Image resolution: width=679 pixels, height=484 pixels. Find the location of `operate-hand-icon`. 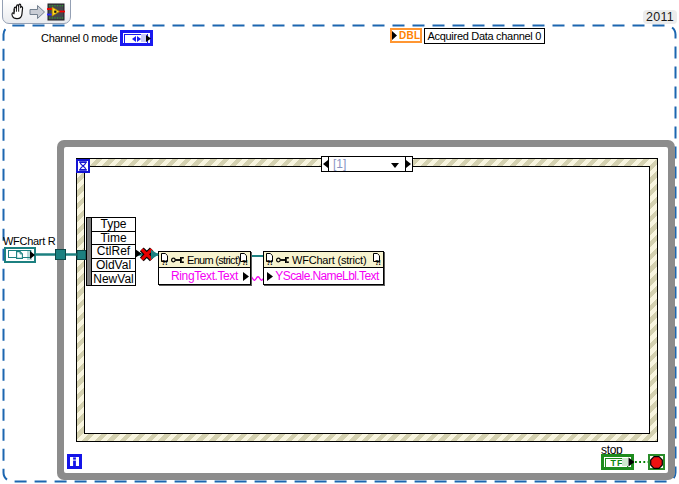

operate-hand-icon is located at coordinates (18, 12).